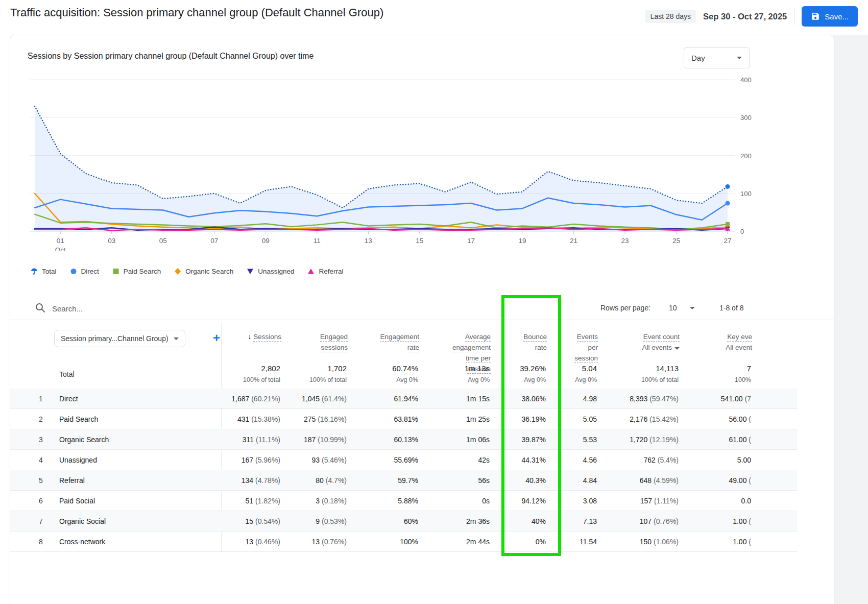  What do you see at coordinates (60, 241) in the screenshot?
I see `svg-text: 01` at bounding box center [60, 241].